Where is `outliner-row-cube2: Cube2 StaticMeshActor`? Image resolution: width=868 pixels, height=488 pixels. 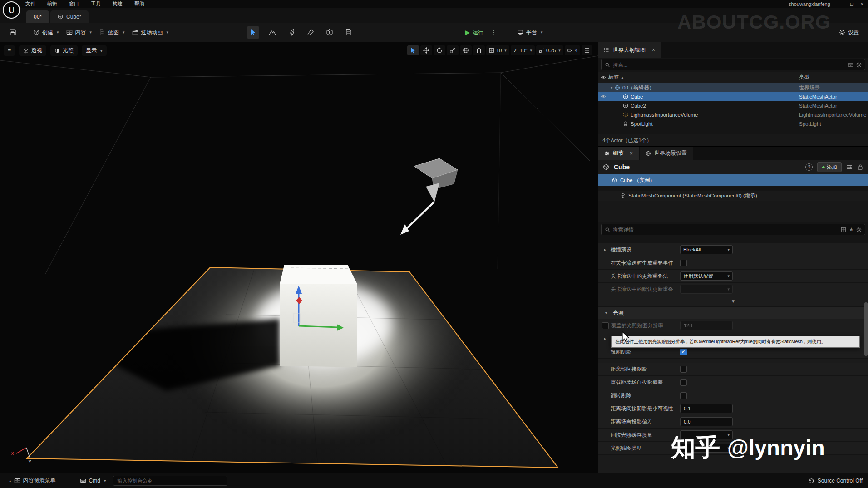
outliner-row-cube2: Cube2 StaticMeshActor is located at coordinates (733, 106).